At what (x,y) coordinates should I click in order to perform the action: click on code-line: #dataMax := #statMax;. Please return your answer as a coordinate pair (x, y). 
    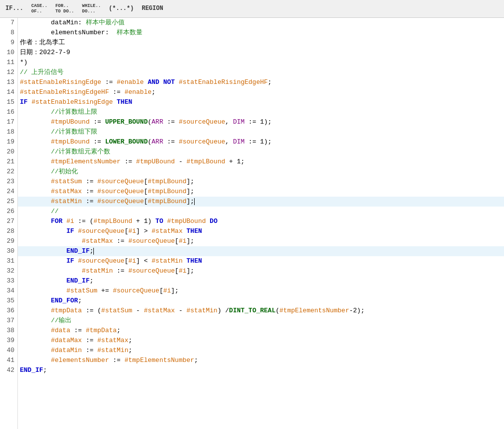
    Looking at the image, I should click on (261, 341).